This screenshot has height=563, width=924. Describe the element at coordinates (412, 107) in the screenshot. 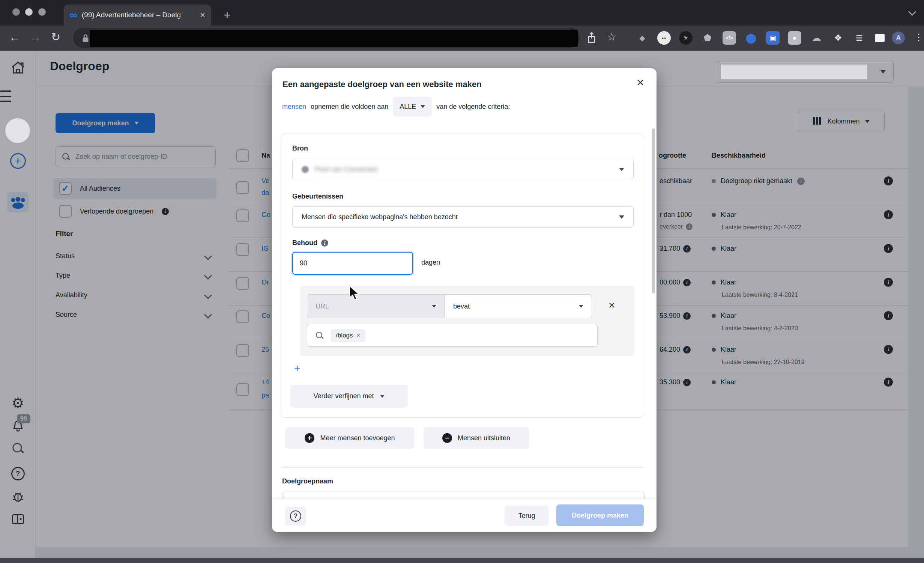

I see `match-all-select: ALLE` at that location.